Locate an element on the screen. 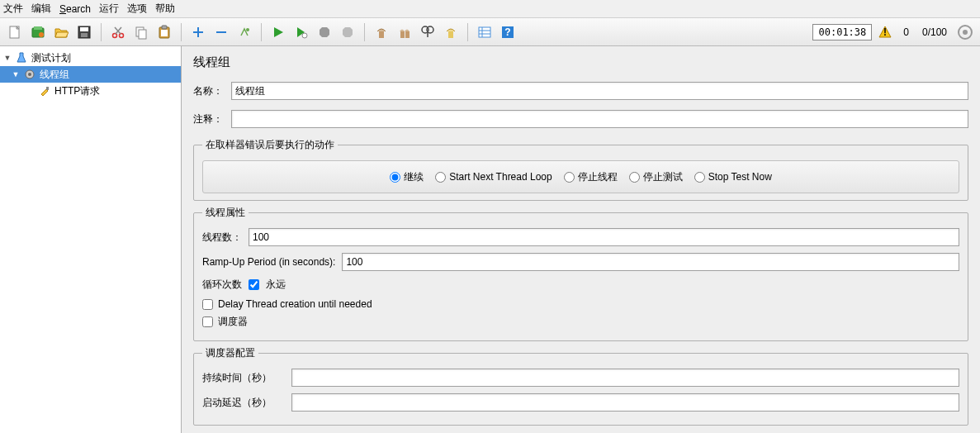 Image resolution: width=980 pixels, height=433 pixels. menu-file: 文件 is located at coordinates (13, 8).